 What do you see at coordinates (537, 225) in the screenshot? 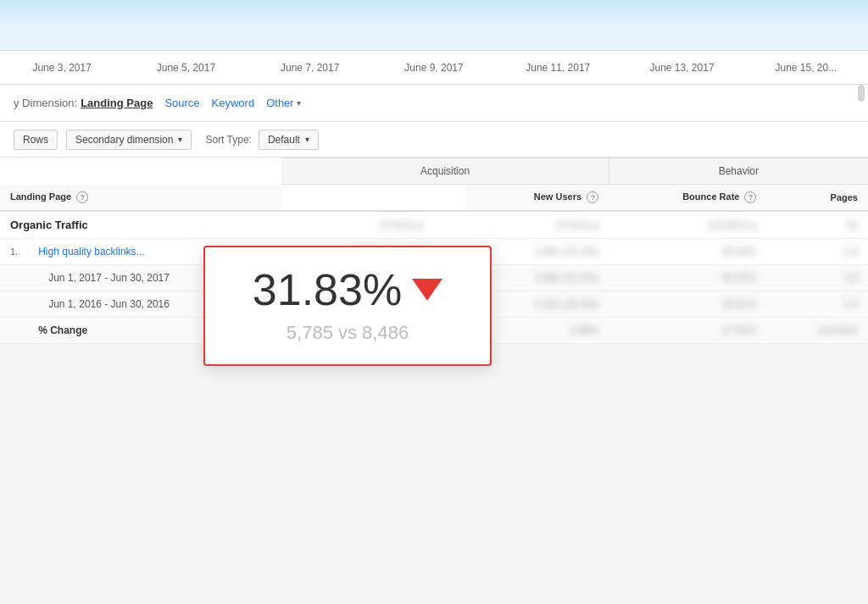
I see `cell-ot-new-users: 27.61% ●` at bounding box center [537, 225].